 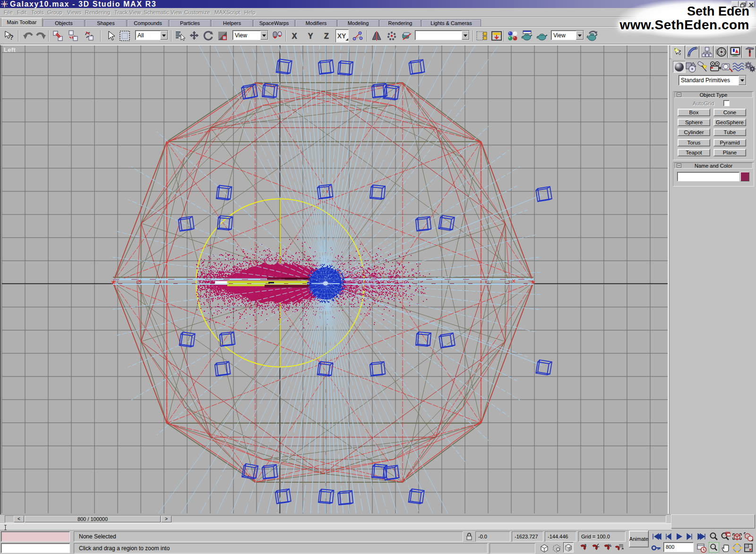 I want to click on svg-text: Y, so click(x=311, y=36).